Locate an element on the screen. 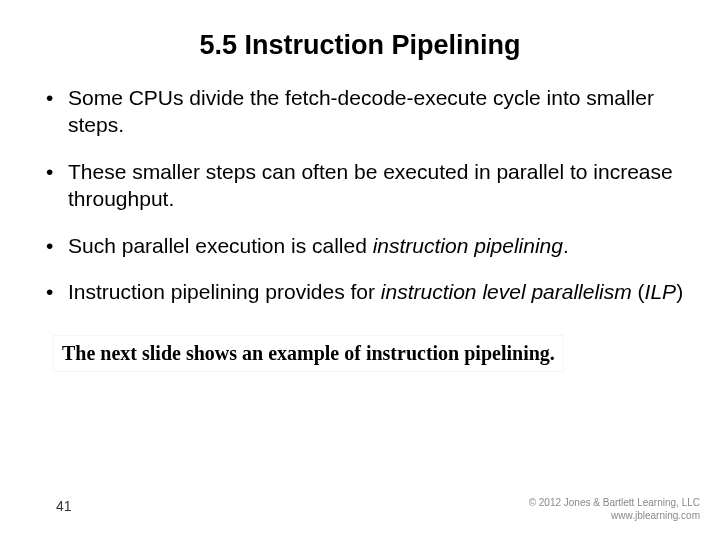 This screenshot has height=540, width=720. copyright-line: www.jblearning.com is located at coordinates (614, 516).